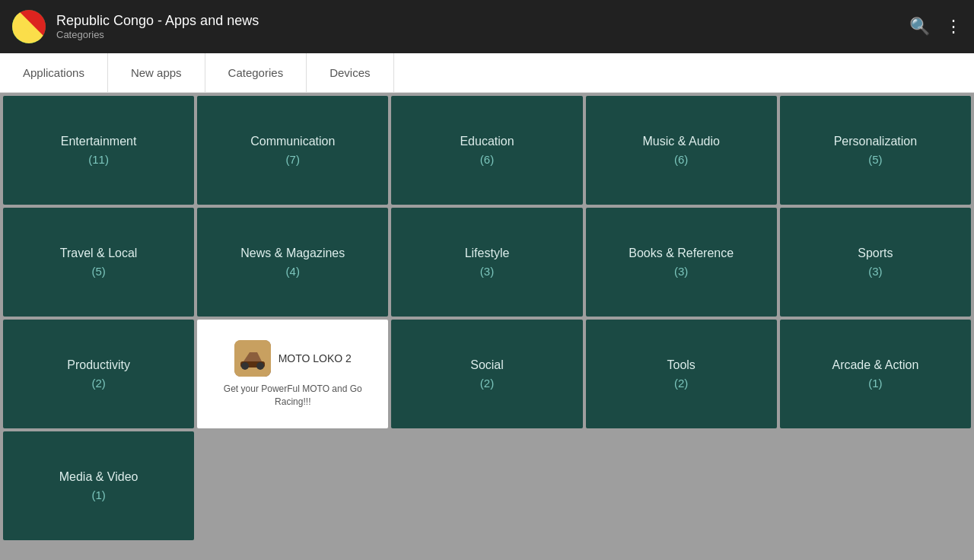 This screenshot has height=560, width=974. What do you see at coordinates (875, 253) in the screenshot?
I see `category-name: Sports` at bounding box center [875, 253].